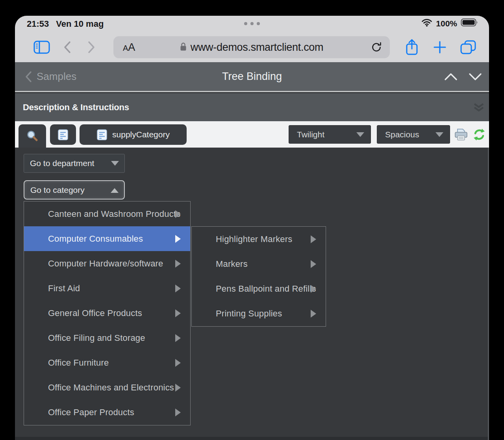  I want to click on collapse-chevron-icon, so click(479, 108).